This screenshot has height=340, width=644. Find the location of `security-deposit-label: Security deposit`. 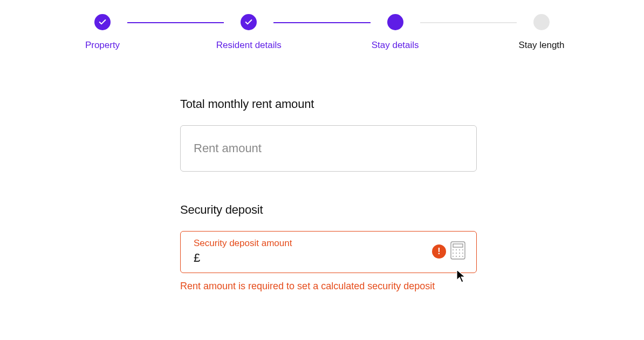

security-deposit-label: Security deposit is located at coordinates (328, 210).